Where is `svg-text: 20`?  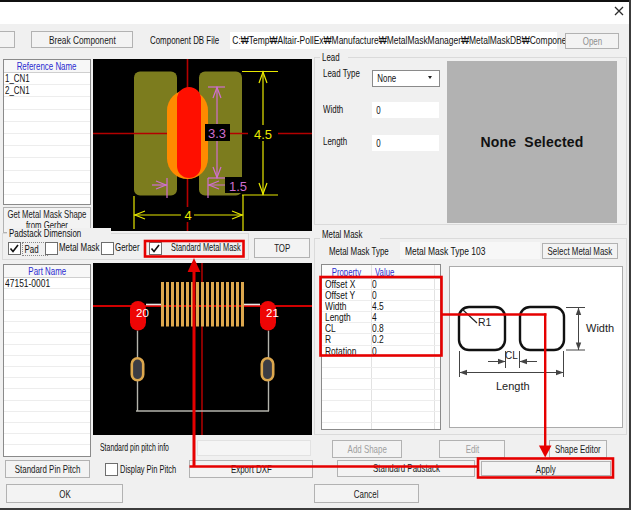
svg-text: 20 is located at coordinates (142, 313).